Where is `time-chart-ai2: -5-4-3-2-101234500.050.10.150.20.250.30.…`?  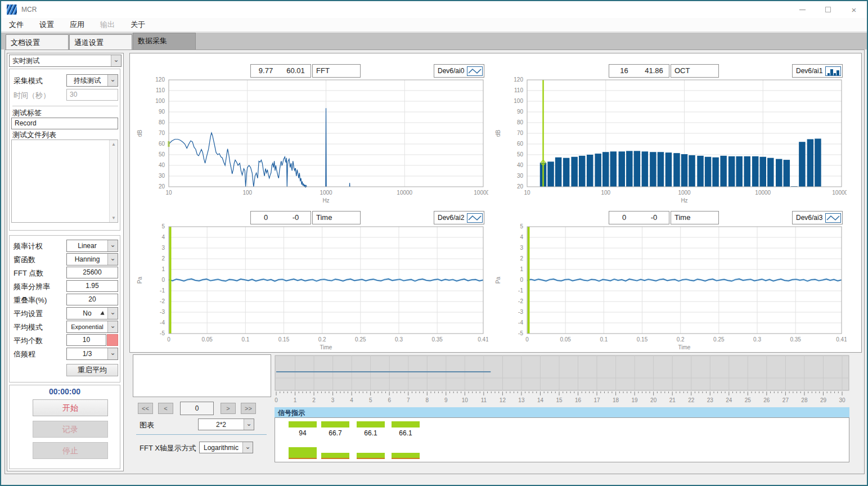
time-chart-ai2: -5-4-3-2-101234500.050.10.150.20.250.30.… is located at coordinates (311, 287).